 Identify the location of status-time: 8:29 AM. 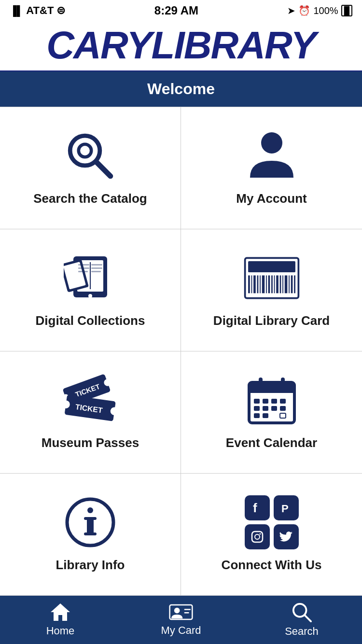
(177, 11).